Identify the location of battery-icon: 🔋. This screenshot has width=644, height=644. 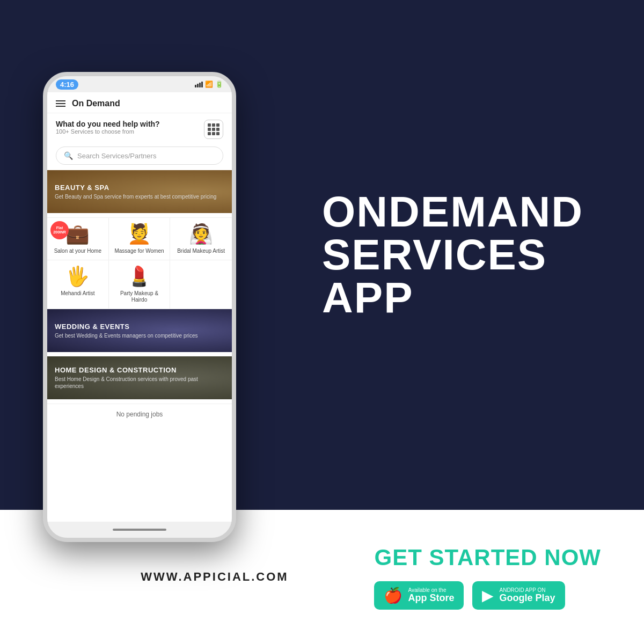
(219, 84).